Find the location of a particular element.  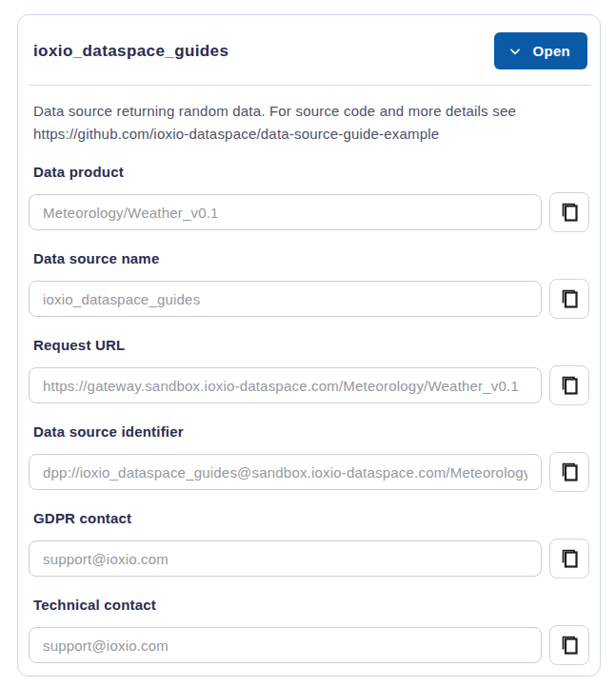

request-url-input is located at coordinates (286, 385).